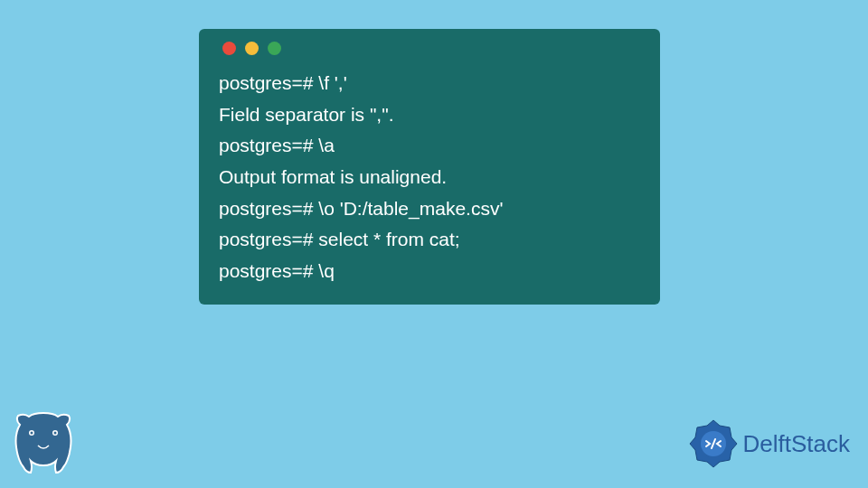 This screenshot has width=868, height=488. Describe the element at coordinates (43, 445) in the screenshot. I see `postgresql-logo-icon` at that location.